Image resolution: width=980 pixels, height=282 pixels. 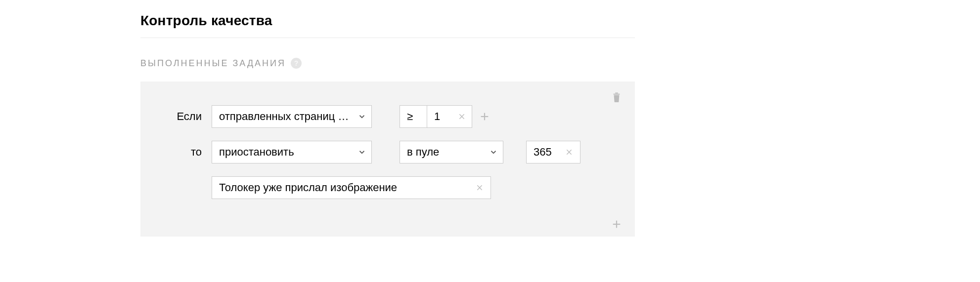 What do you see at coordinates (285, 152) in the screenshot?
I see `action-type-value: приостановить` at bounding box center [285, 152].